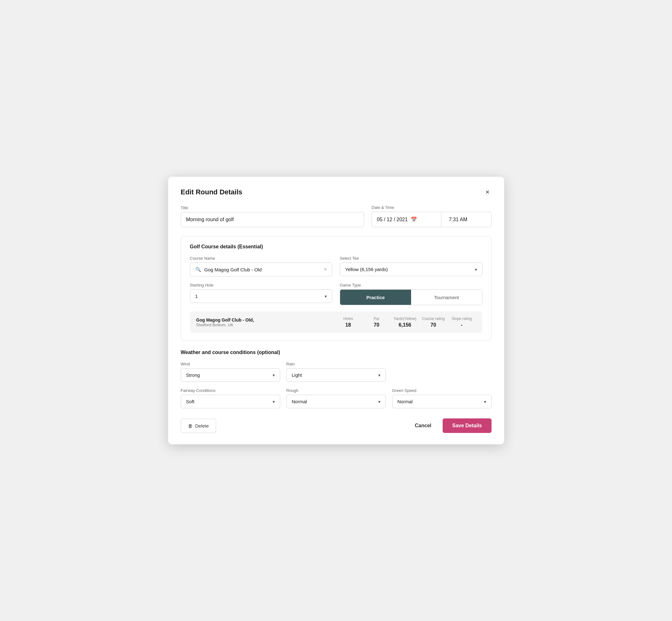 The width and height of the screenshot is (672, 621). What do you see at coordinates (336, 322) in the screenshot?
I see `course-info-bar: Gog Magog Golf Club - Old, Shelford Bott…` at bounding box center [336, 322].